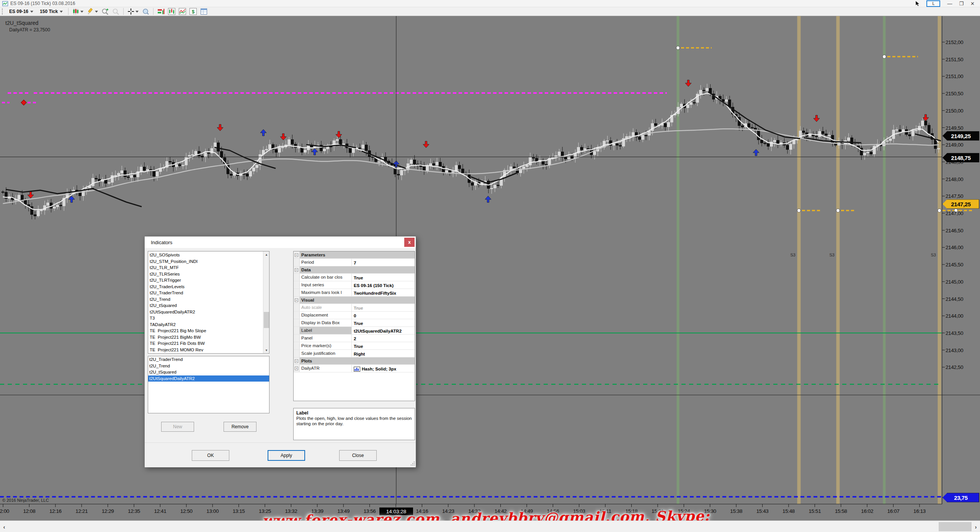  I want to click on property-value: Right, so click(383, 354).